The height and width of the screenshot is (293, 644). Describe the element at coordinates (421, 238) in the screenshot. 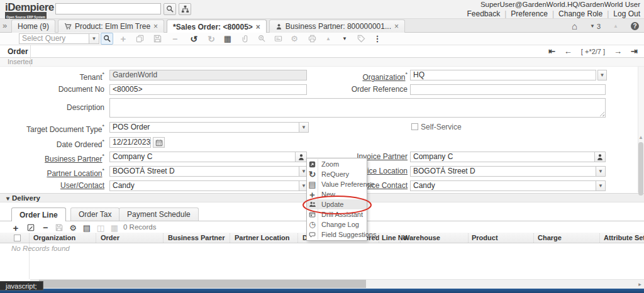

I see `column-header: Warehouse` at that location.